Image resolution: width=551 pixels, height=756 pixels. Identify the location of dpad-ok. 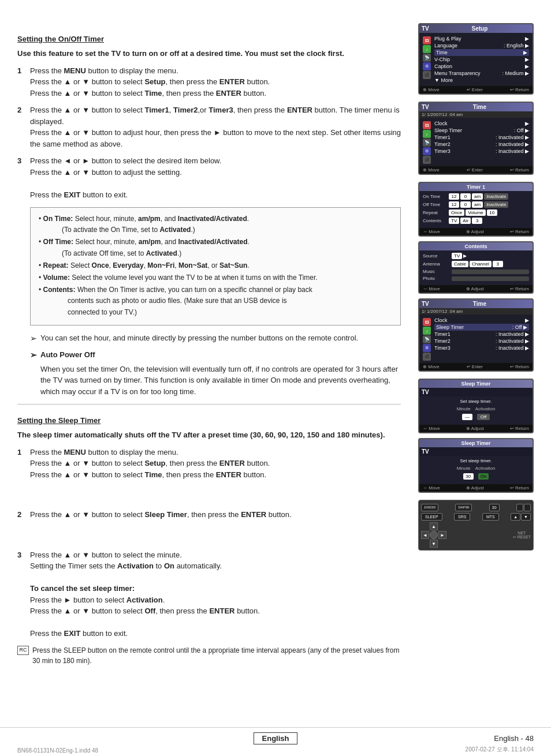
(434, 535).